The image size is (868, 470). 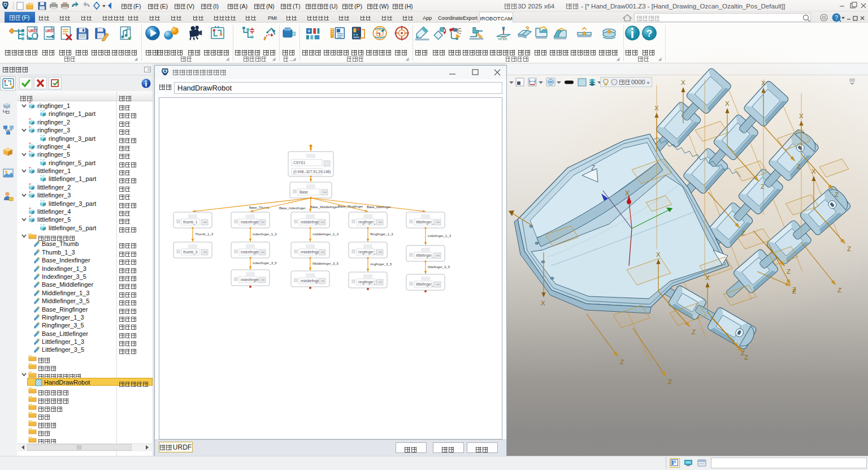 What do you see at coordinates (426, 284) in the screenshot?
I see `svg-text: littlefinger_5` at bounding box center [426, 284].